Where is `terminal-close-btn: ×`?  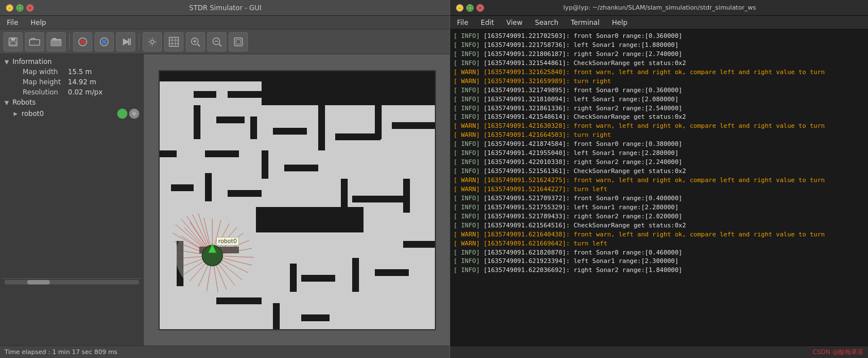 terminal-close-btn: × is located at coordinates (480, 8).